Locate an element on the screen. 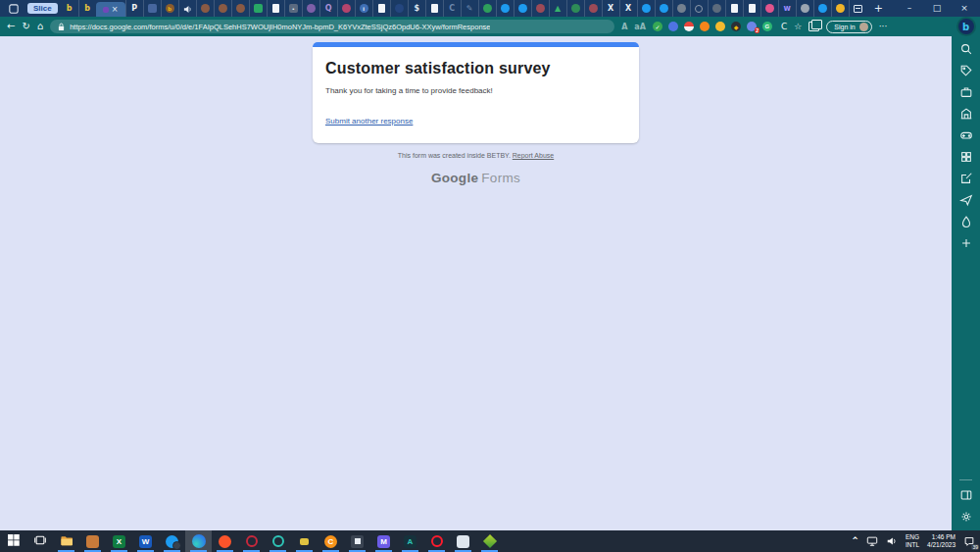 Image resolution: width=980 pixels, height=552 pixels. volume-icon is located at coordinates (892, 541).